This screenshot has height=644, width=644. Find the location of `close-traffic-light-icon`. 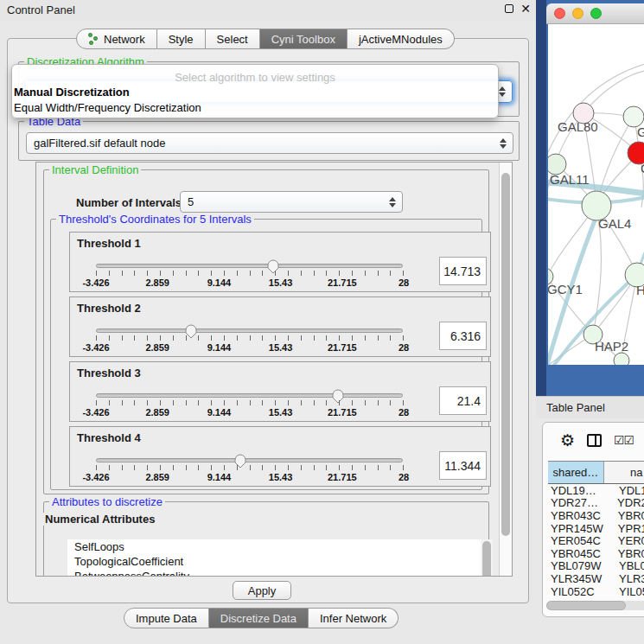

close-traffic-light-icon is located at coordinates (560, 14).